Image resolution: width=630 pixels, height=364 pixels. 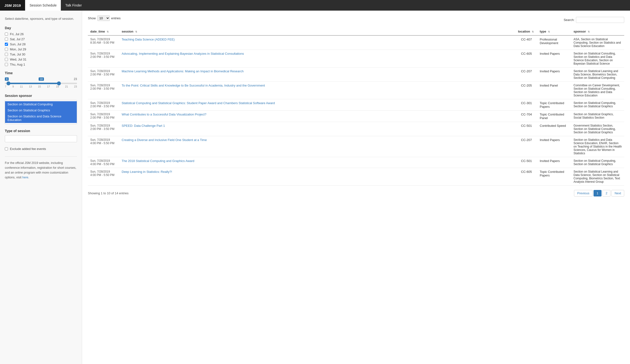 What do you see at coordinates (58, 86) in the screenshot?
I see `axis-label: 19` at bounding box center [58, 86].